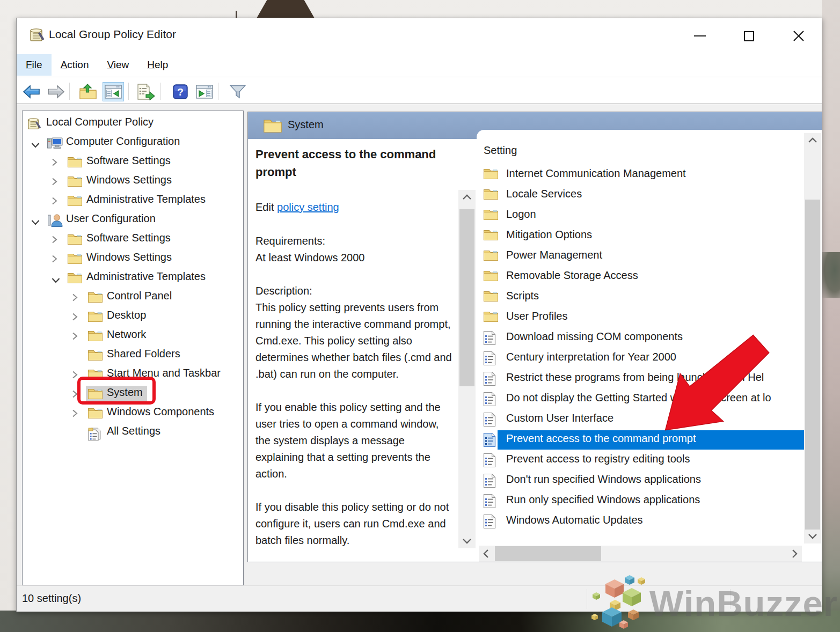 The width and height of the screenshot is (840, 632). What do you see at coordinates (649, 481) in the screenshot?
I see `setting-item-don-t-run-specified-windows-applications: Don't run specified Windows applications` at bounding box center [649, 481].